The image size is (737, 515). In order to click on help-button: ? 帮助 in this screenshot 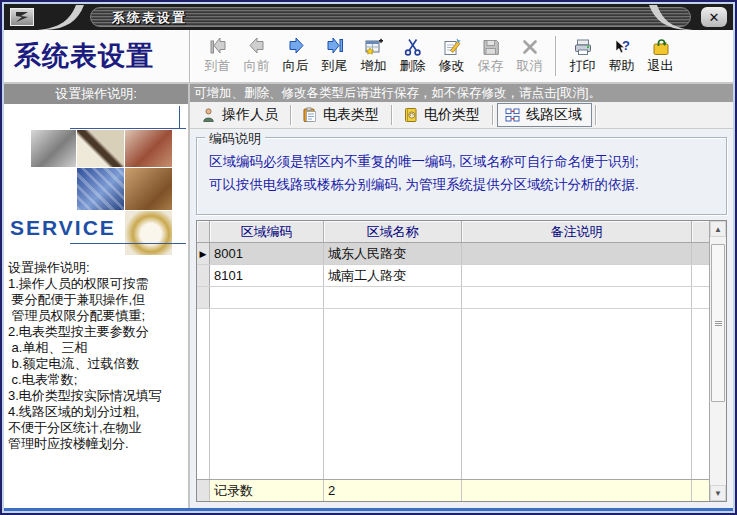, I will do `click(622, 56)`.